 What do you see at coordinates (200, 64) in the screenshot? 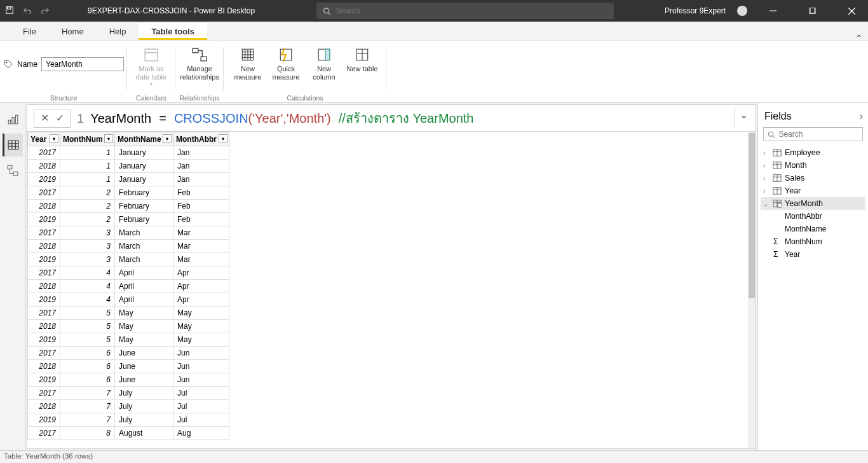
I see `manage-relationships-button: Manage relationships` at bounding box center [200, 64].